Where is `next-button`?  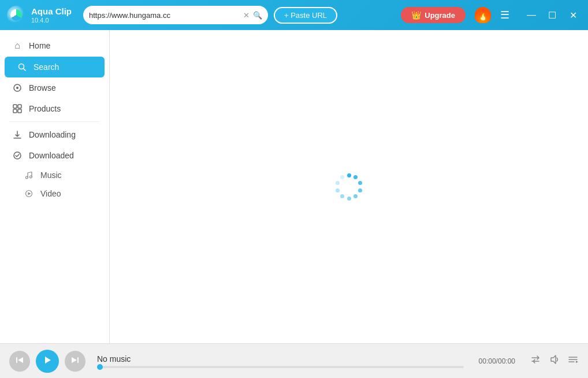
next-button is located at coordinates (75, 361).